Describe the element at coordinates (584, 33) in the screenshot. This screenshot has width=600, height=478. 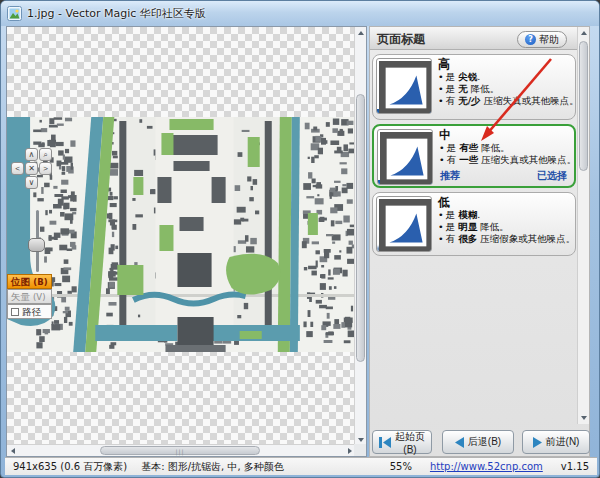
I see `panel-scroll-up-icon` at that location.